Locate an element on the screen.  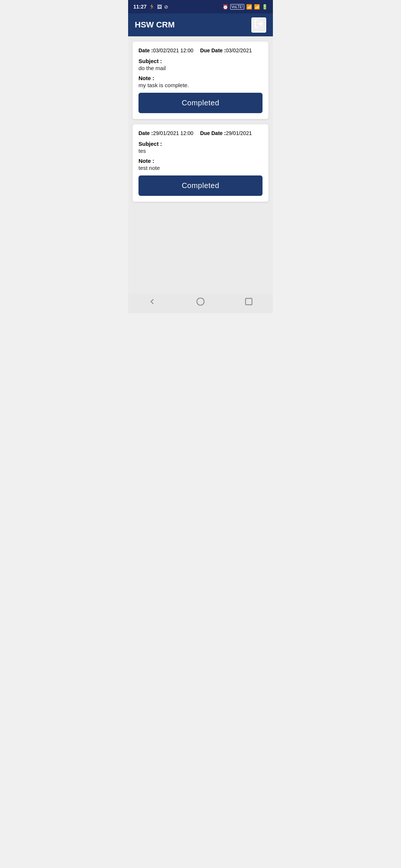
status-icon-alarm: ⏰ is located at coordinates (225, 7).